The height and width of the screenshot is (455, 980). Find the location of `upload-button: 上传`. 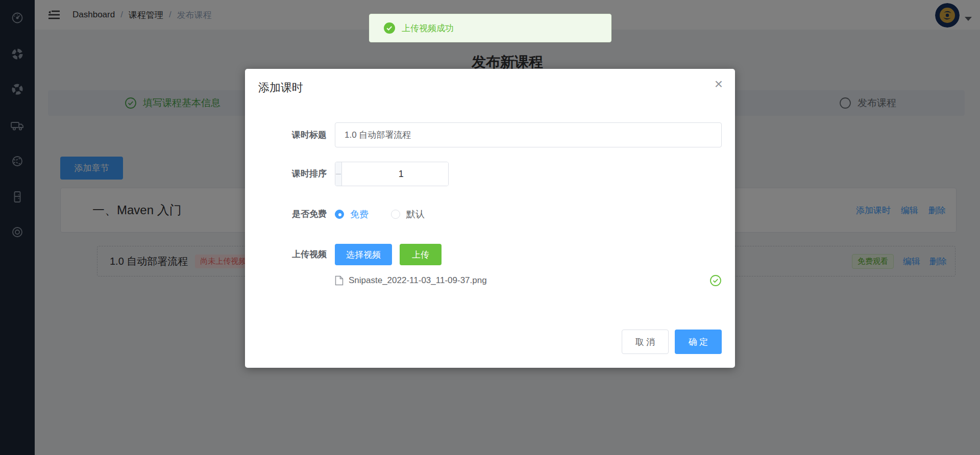

upload-button: 上传 is located at coordinates (421, 255).